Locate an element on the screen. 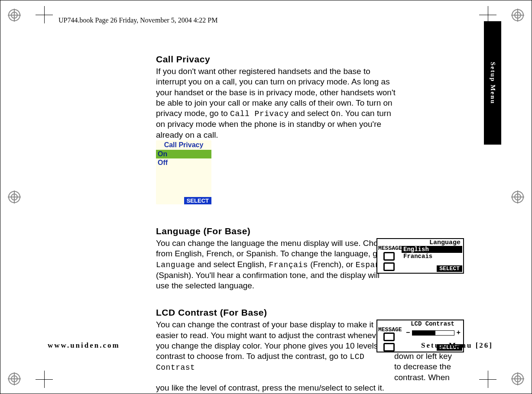  minus-icon: − is located at coordinates (408, 333).